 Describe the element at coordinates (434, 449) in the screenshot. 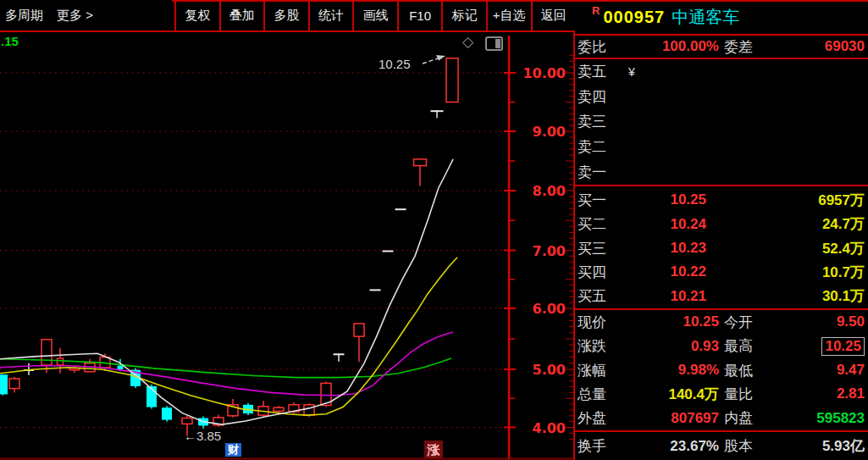

I see `limit-up-stamp: 涨` at that location.